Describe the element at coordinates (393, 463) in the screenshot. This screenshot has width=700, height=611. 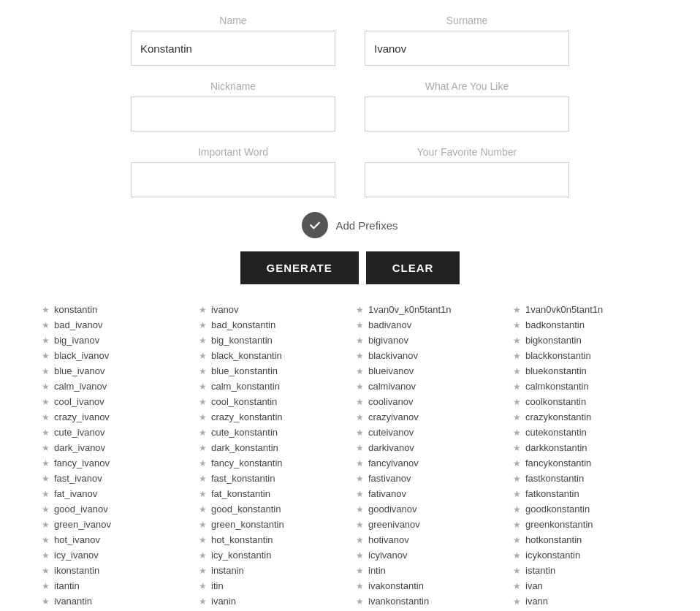
I see `result-text: fancyivanov` at that location.